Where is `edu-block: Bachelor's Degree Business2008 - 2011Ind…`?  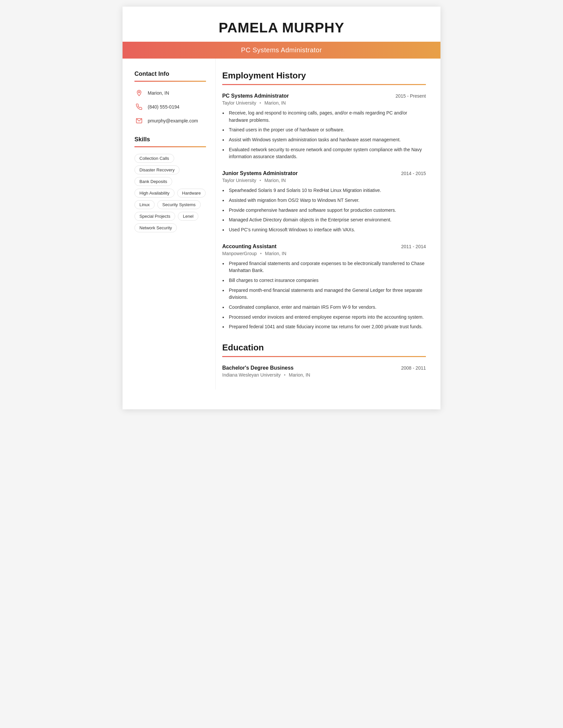 edu-block: Bachelor's Degree Business2008 - 2011Ind… is located at coordinates (324, 371).